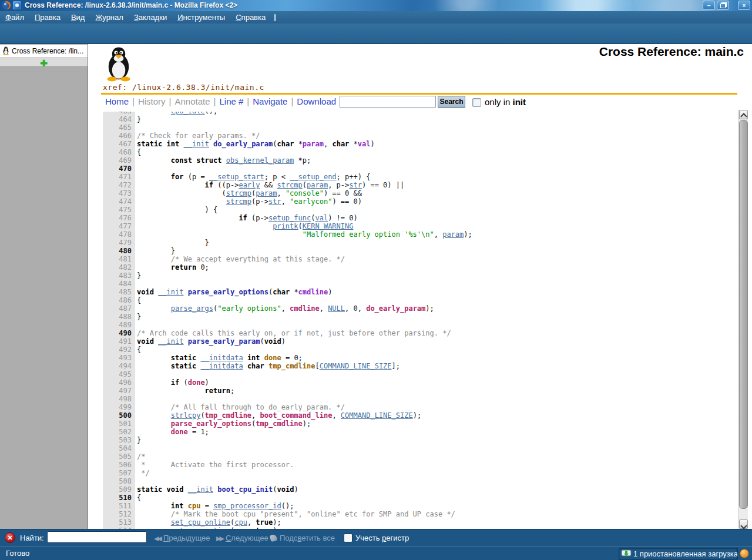 The height and width of the screenshot is (560, 752). Describe the element at coordinates (119, 333) in the screenshot. I see `line-number: 490` at that location.